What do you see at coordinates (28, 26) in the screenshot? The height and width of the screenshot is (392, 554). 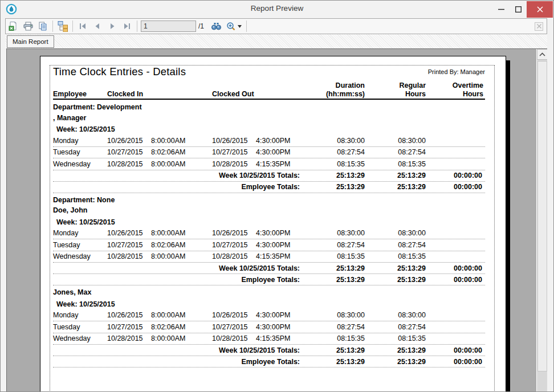 I see `print-button` at bounding box center [28, 26].